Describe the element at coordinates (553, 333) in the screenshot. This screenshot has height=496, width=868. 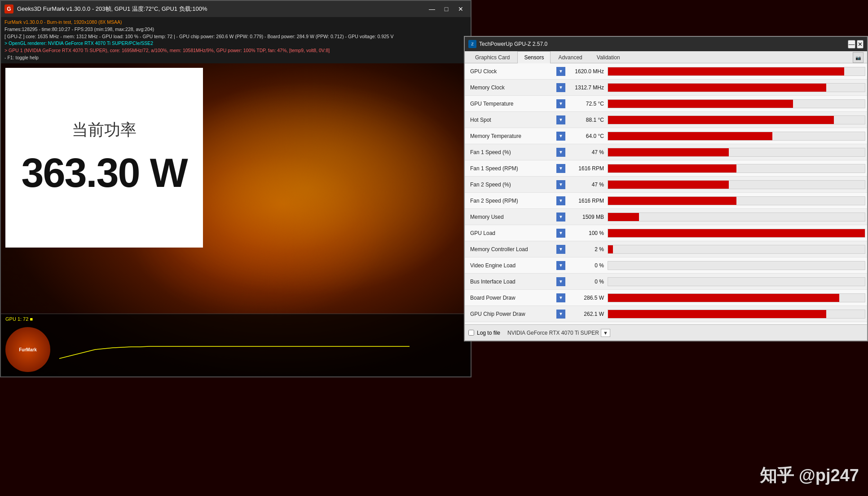
I see `gpu-name-label: NVIDIA GeForce RTX 4070 Ti SUPER` at that location.